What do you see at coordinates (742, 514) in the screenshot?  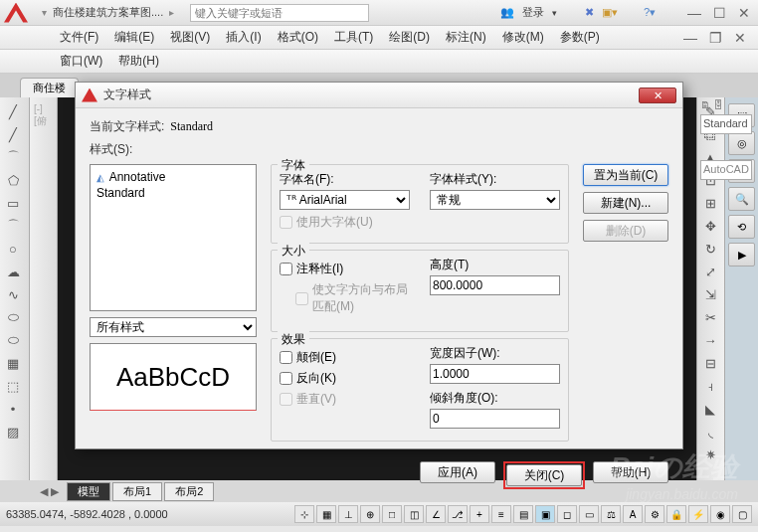 I see `clean-screen-icon: ▢` at bounding box center [742, 514].